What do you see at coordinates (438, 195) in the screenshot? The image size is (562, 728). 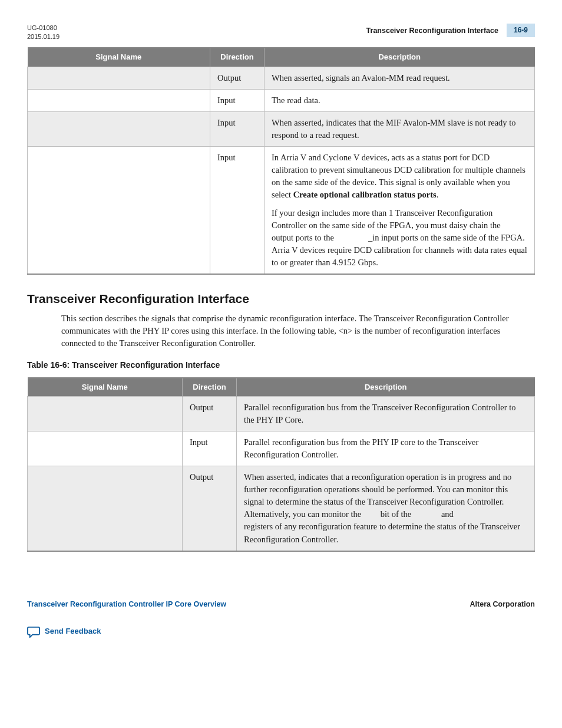 I see `desc-text: .` at bounding box center [438, 195].